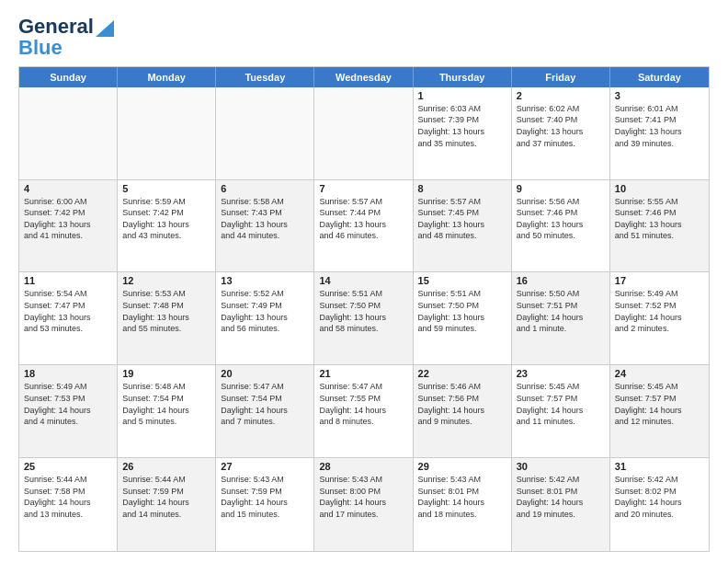  What do you see at coordinates (561, 126) in the screenshot?
I see `cell-info: Sunrise: 6:02 AM Sunset: 7:40 PM Dayligh…` at bounding box center [561, 126].